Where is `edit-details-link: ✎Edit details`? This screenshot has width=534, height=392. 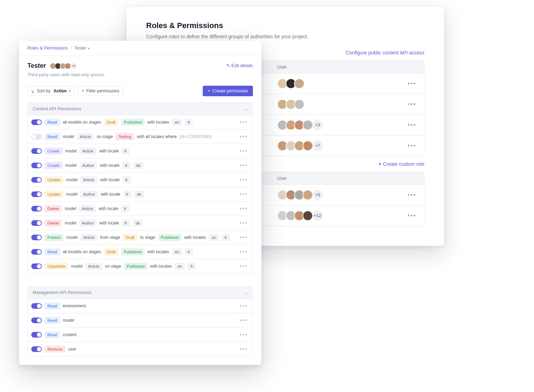
edit-details-link: ✎Edit details is located at coordinates (240, 65).